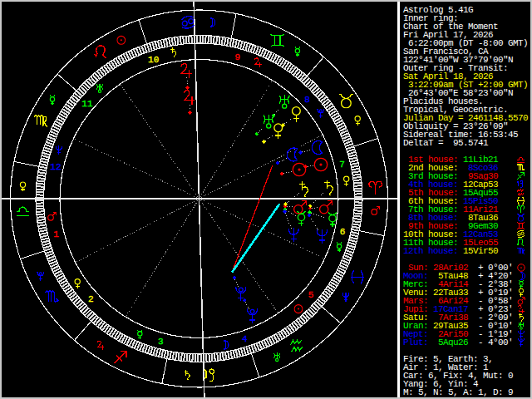 The width and height of the screenshot is (532, 399). I want to click on svg-text: 9, so click(238, 57).